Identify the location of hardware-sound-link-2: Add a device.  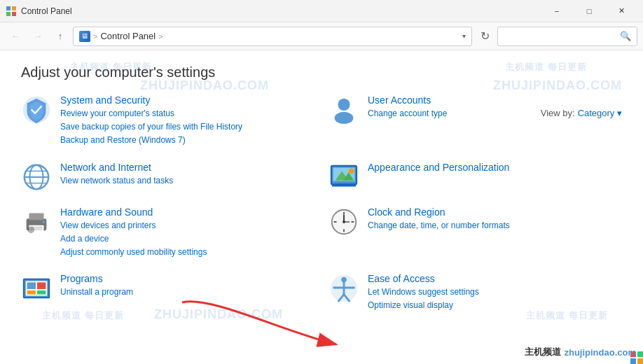
(188, 239).